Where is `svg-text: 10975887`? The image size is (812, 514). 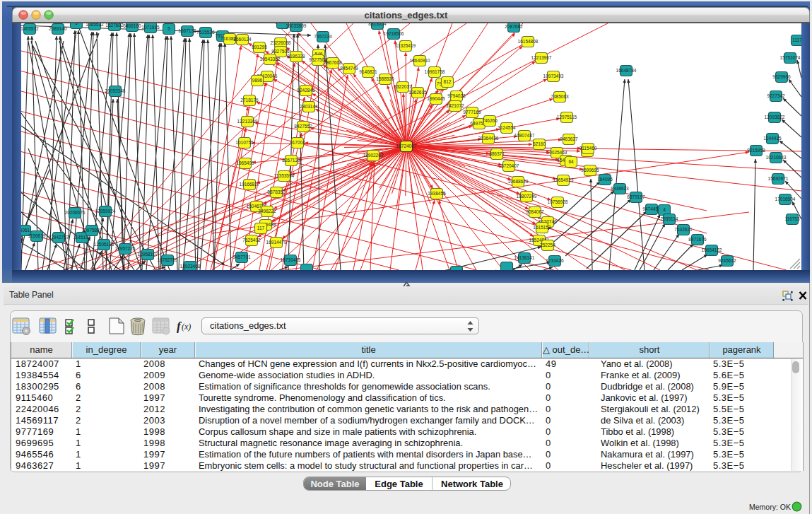
svg-text: 10975887 is located at coordinates (92, 230).